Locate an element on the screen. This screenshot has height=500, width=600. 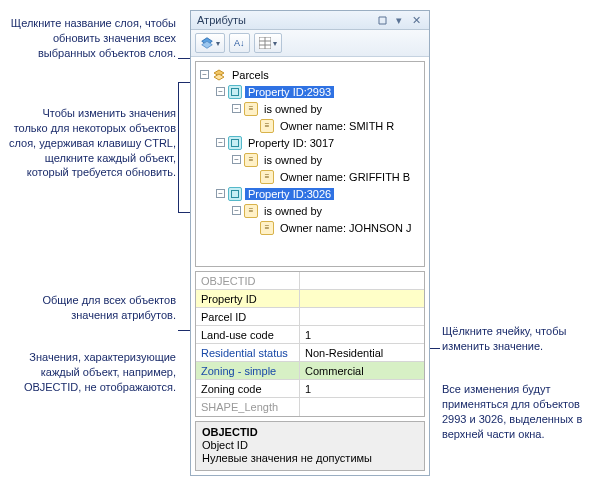
grid-row: Land-use code 1 is located at coordinates (310, 335).